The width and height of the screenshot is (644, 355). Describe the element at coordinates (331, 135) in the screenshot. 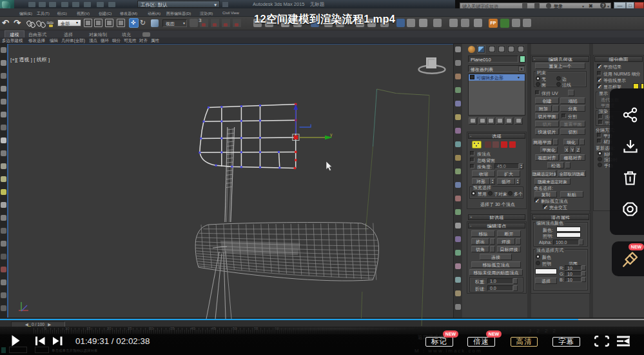

I see `svg-text: y` at that location.